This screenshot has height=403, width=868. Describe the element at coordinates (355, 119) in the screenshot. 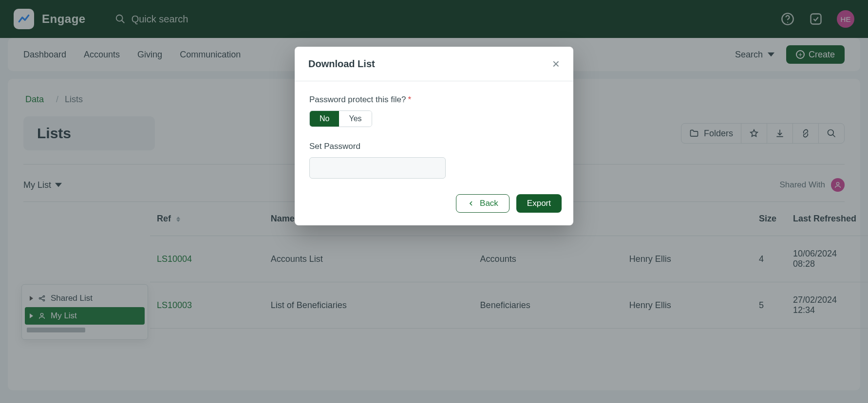

I see `toggle-yes: Yes` at that location.